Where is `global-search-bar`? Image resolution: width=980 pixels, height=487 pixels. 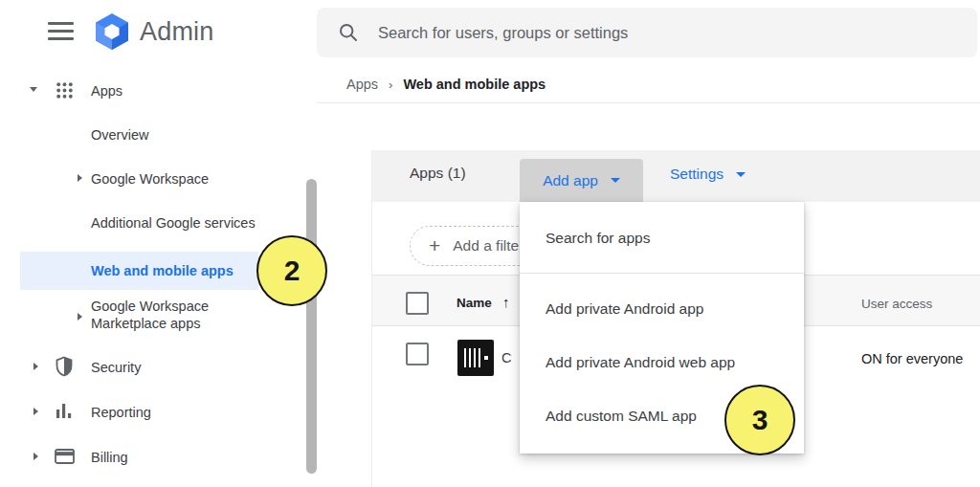 global-search-bar is located at coordinates (647, 33).